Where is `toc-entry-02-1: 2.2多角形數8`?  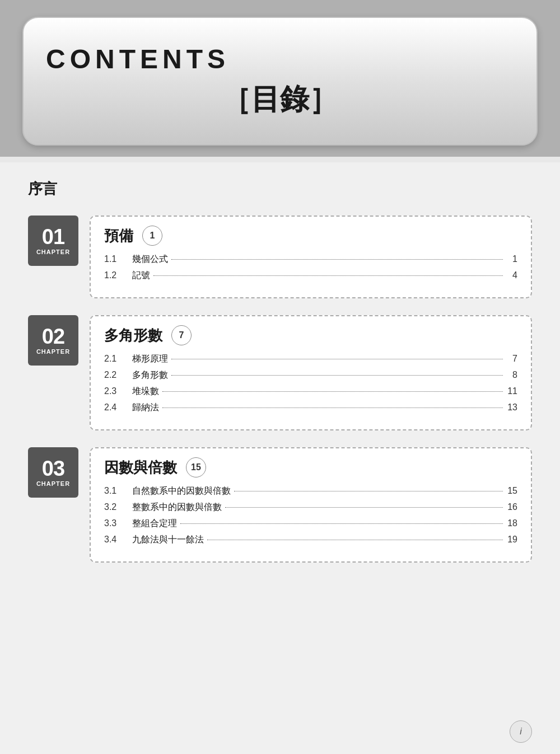
toc-entry-02-1: 2.2多角形數8 is located at coordinates (311, 375).